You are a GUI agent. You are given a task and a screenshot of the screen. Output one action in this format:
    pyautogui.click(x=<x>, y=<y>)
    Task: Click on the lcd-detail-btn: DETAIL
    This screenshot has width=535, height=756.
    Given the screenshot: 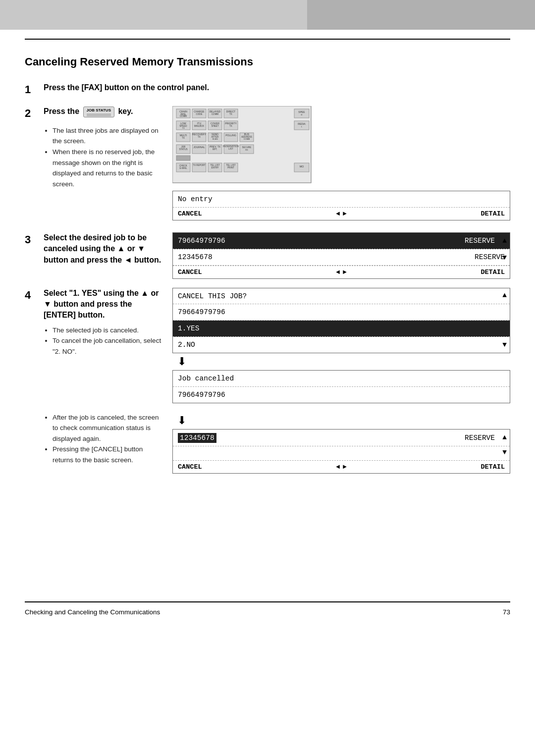 What is the action you would take?
    pyautogui.click(x=492, y=272)
    